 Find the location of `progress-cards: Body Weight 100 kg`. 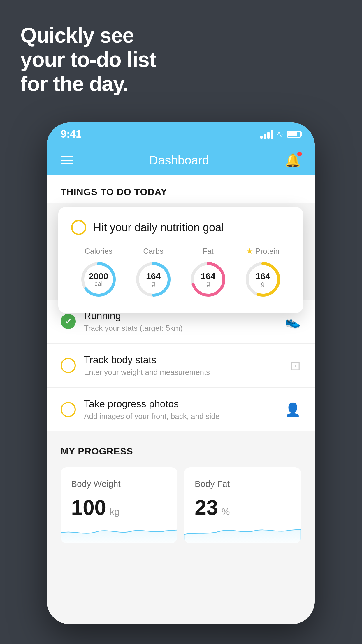

progress-cards: Body Weight 100 kg is located at coordinates (181, 505).